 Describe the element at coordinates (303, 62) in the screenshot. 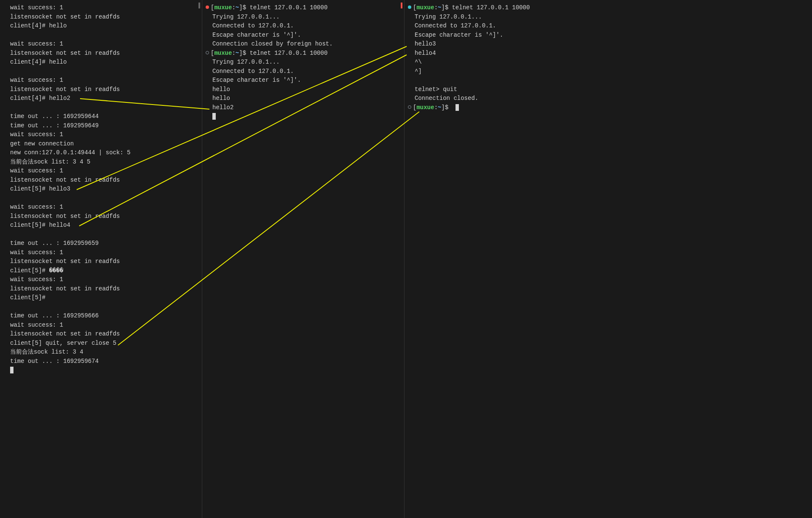

I see `terminal-output-middle: [muxue:~]$ telnet 127.0.0.1 10000Trying …` at that location.